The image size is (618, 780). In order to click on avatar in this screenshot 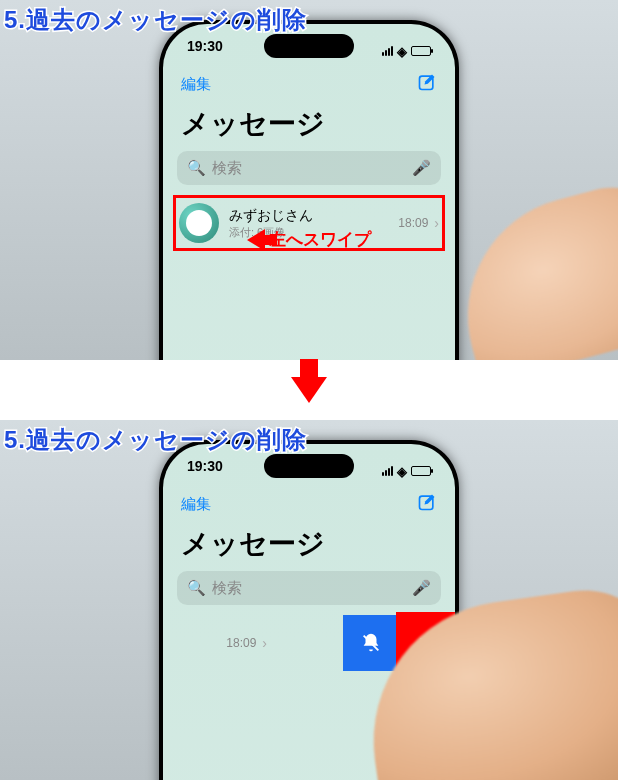, I will do `click(199, 223)`.